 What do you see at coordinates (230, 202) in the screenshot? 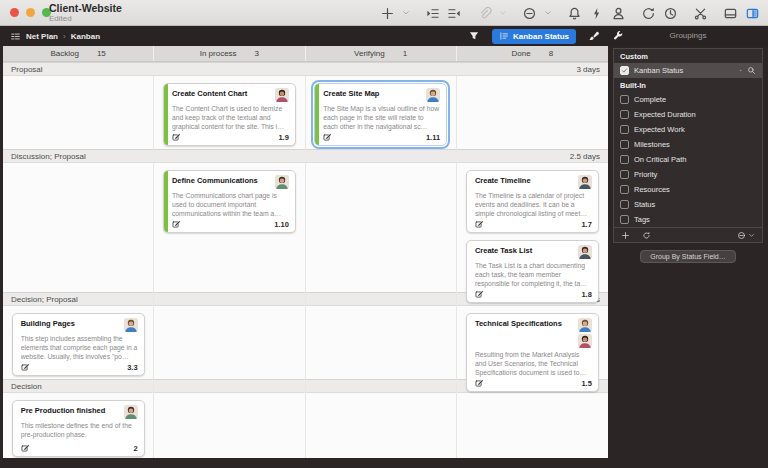
I see `kanban-card: Define CommunicationsThe Communications …` at bounding box center [230, 202].